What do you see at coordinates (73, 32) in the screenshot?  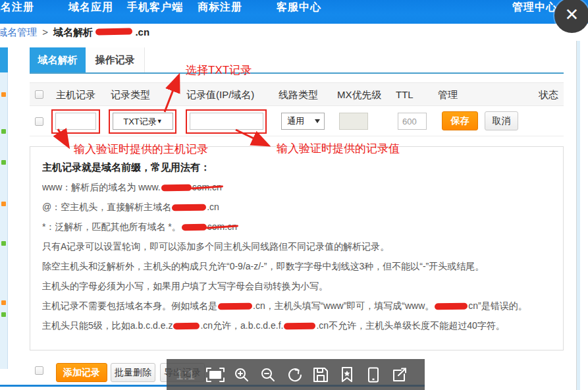 I see `breadcrumb-current-page: 域名解析` at bounding box center [73, 32].